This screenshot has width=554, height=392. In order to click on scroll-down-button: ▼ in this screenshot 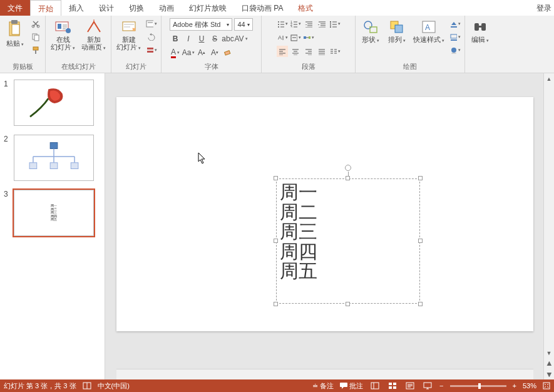, I will do `click(549, 353)`.